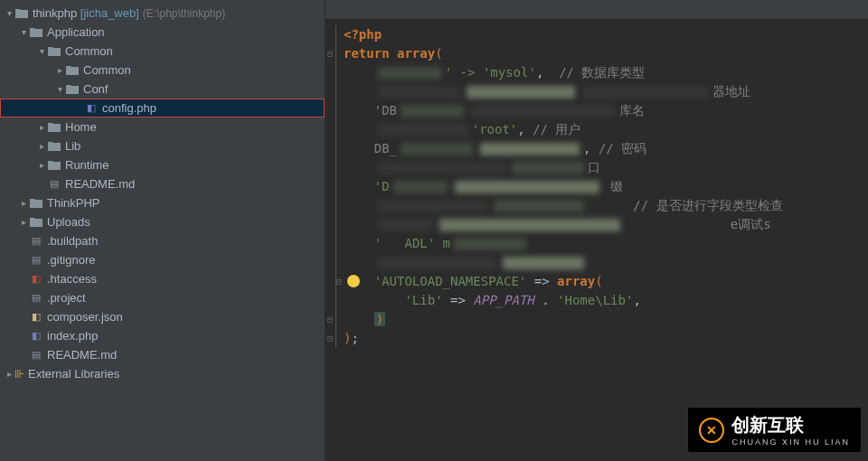 The image size is (868, 461). Describe the element at coordinates (163, 127) in the screenshot. I see `tree-folder-home: ▸ Home` at that location.